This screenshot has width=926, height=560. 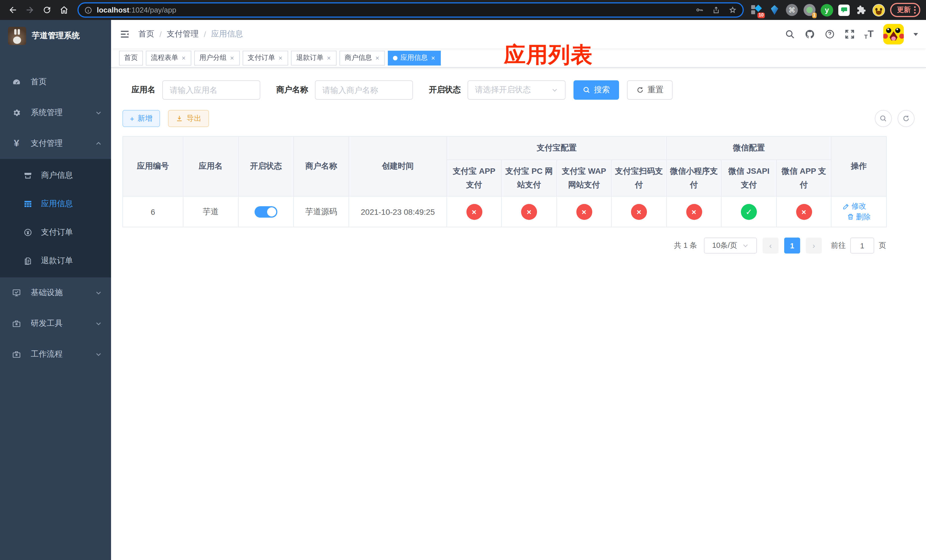 What do you see at coordinates (516, 90) in the screenshot?
I see `status-select: 请选择开启状态` at bounding box center [516, 90].